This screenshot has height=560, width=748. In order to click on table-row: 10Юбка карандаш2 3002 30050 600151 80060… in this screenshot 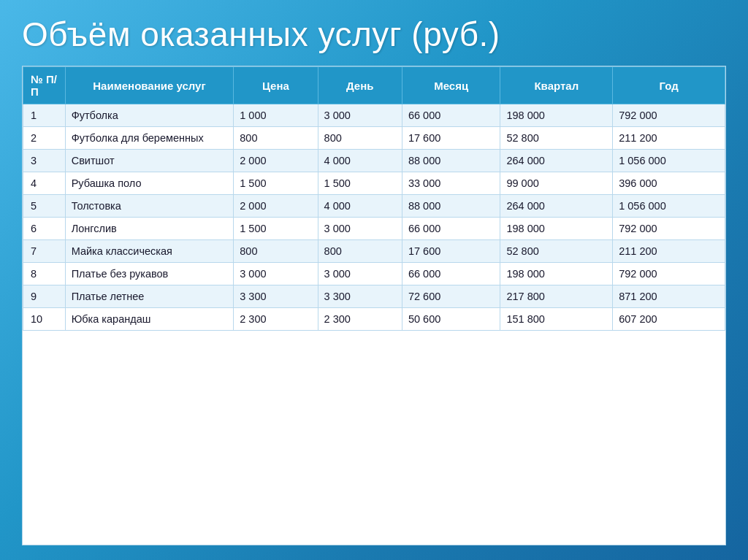, I will do `click(374, 320)`.